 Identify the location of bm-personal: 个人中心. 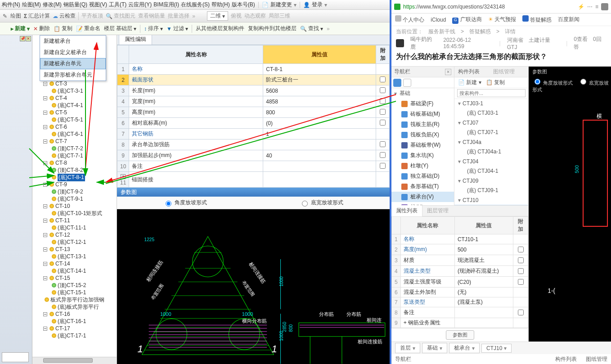
(409, 20).